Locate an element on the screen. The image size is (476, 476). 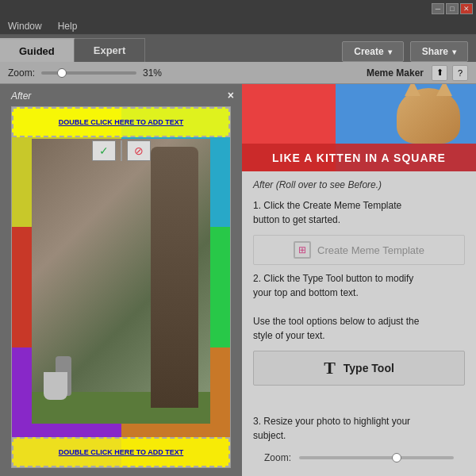
step2: 2. Click the Type Tool button to modify … is located at coordinates (359, 307).